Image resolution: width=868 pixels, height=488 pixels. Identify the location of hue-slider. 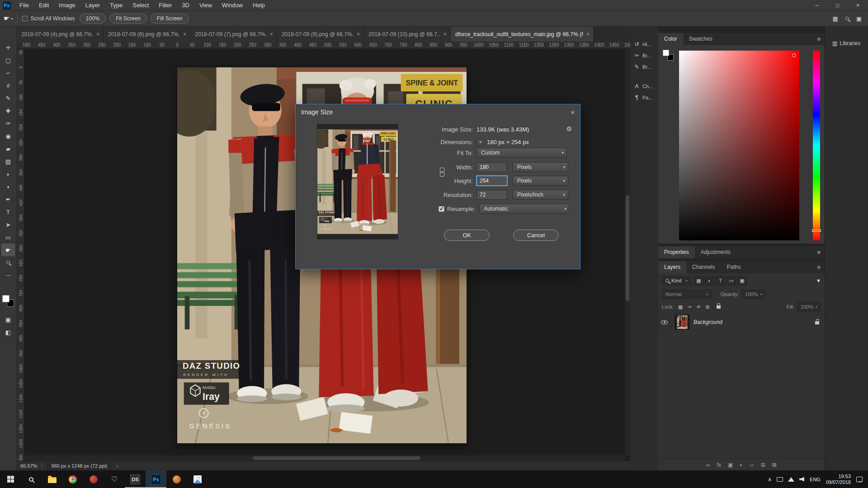
(816, 145).